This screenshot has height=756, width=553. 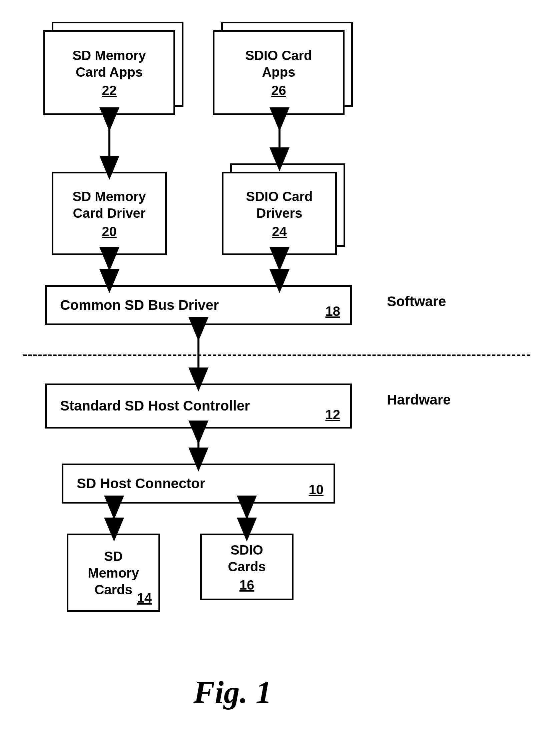 What do you see at coordinates (199, 406) in the screenshot?
I see `host-ctrl-box: Standard SD Host Controller 12` at bounding box center [199, 406].